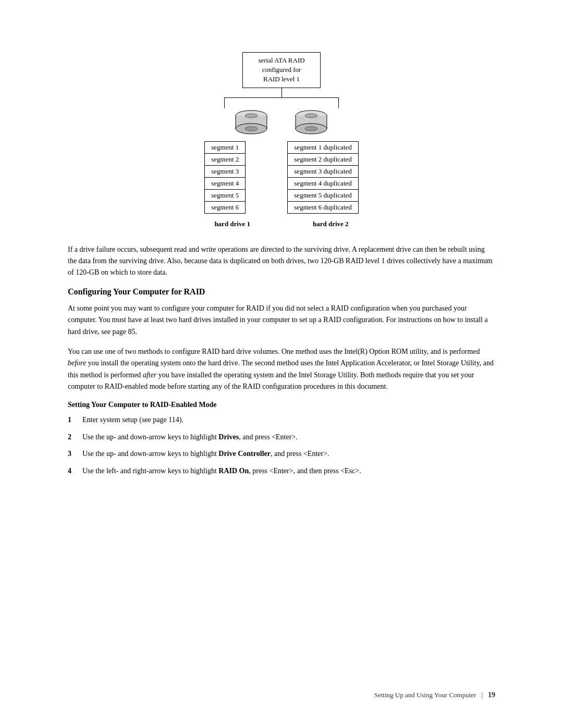 The height and width of the screenshot is (728, 563). What do you see at coordinates (150, 453) in the screenshot?
I see `list3-part1: Use the up- and down-arrow keys to highl…` at bounding box center [150, 453].